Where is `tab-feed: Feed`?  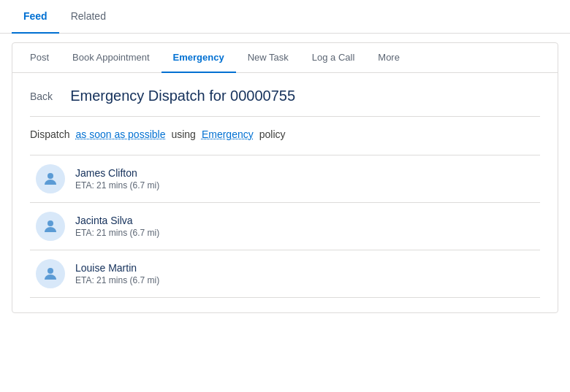 tab-feed: Feed is located at coordinates (35, 17).